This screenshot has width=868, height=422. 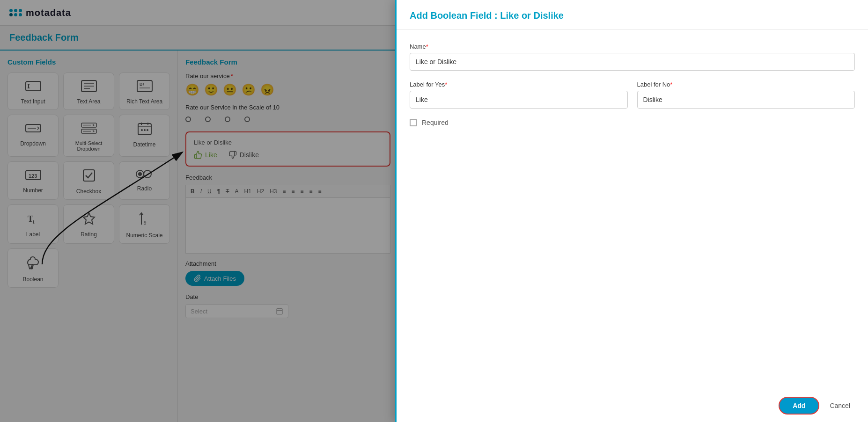 I want to click on modal-label-yes-input, so click(x=519, y=100).